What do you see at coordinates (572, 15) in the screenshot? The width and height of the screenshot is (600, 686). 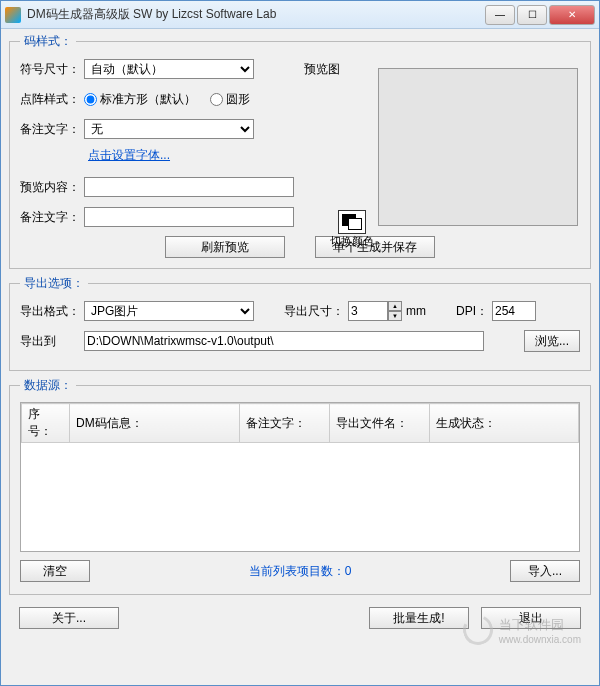 I see `close-button: ✕` at bounding box center [572, 15].